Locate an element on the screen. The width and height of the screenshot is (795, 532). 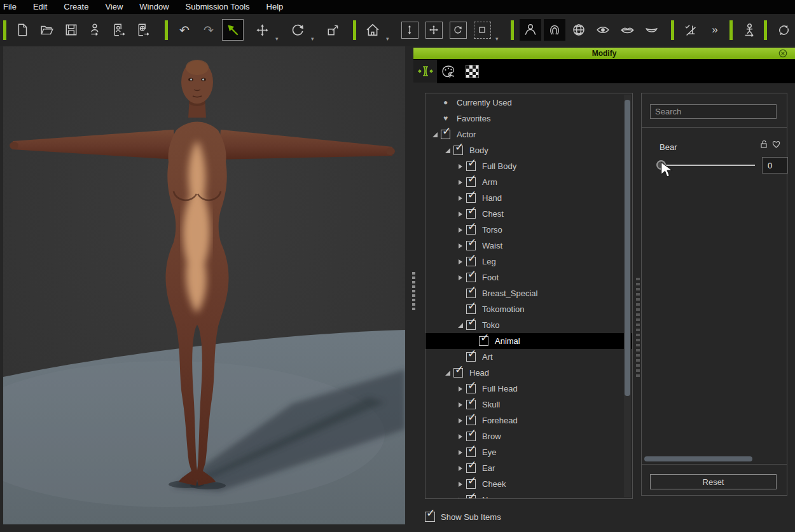
tree-item-cheek: Cheek is located at coordinates (529, 484).